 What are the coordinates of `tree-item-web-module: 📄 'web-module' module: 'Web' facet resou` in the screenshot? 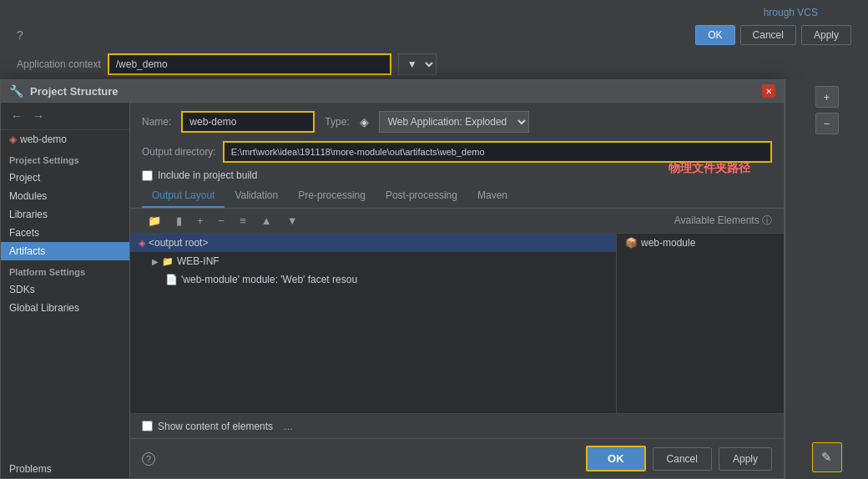 It's located at (373, 280).